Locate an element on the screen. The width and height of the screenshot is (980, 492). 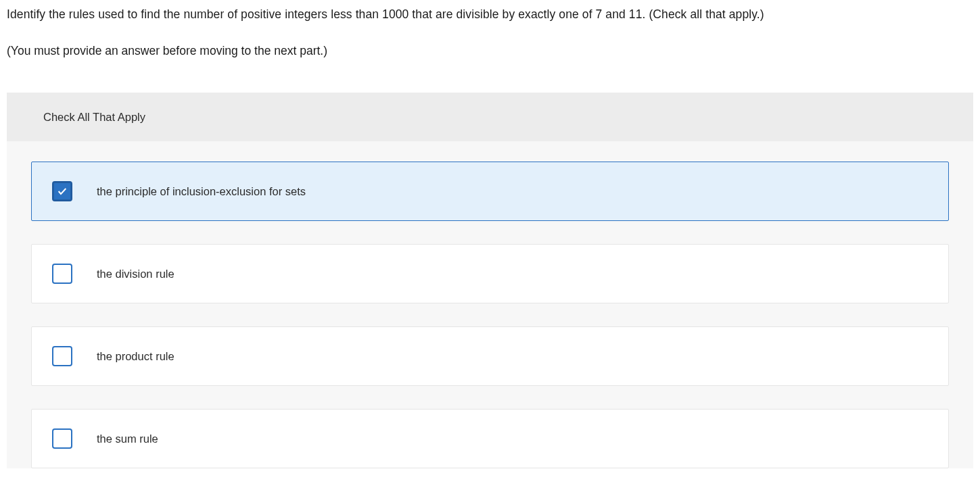
option-label: the division rule is located at coordinates (135, 274).